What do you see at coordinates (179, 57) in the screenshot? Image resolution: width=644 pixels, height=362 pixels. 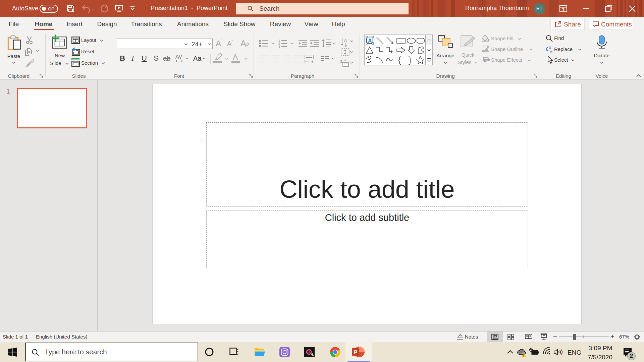 I see `svg-text: AV` at bounding box center [179, 57].